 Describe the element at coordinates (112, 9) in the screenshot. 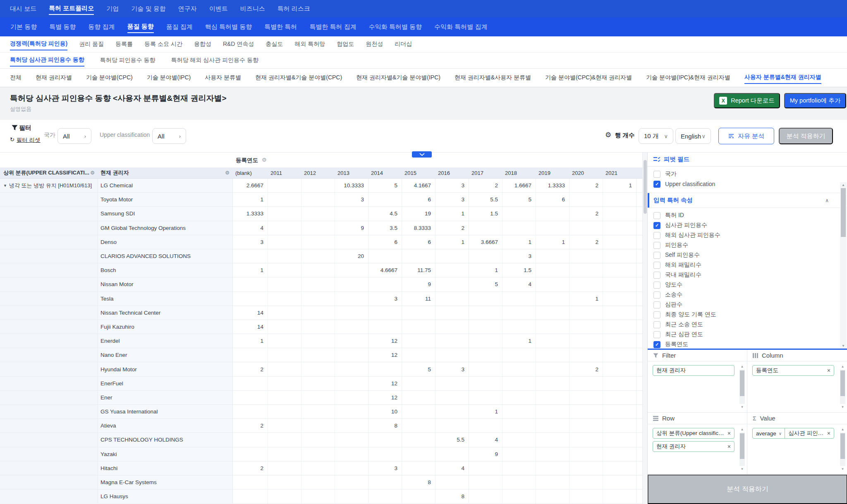

I see `nav-top-item: 기업` at that location.